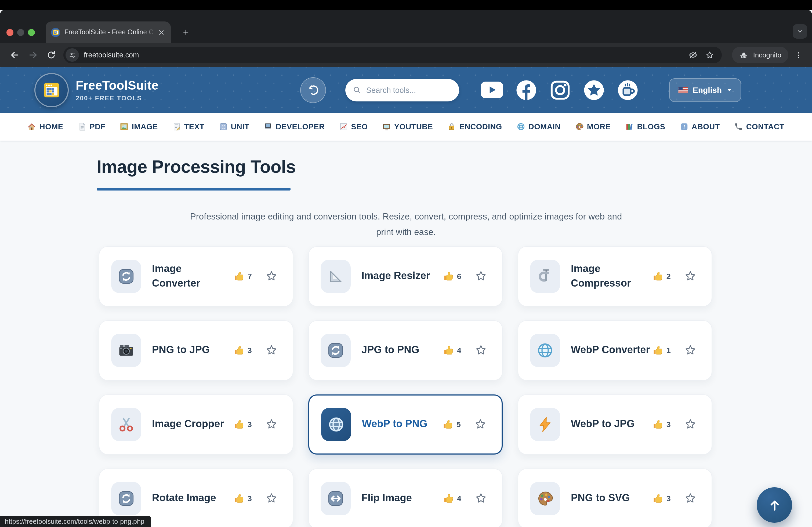  What do you see at coordinates (705, 90) in the screenshot?
I see `language-selector: English` at bounding box center [705, 90].